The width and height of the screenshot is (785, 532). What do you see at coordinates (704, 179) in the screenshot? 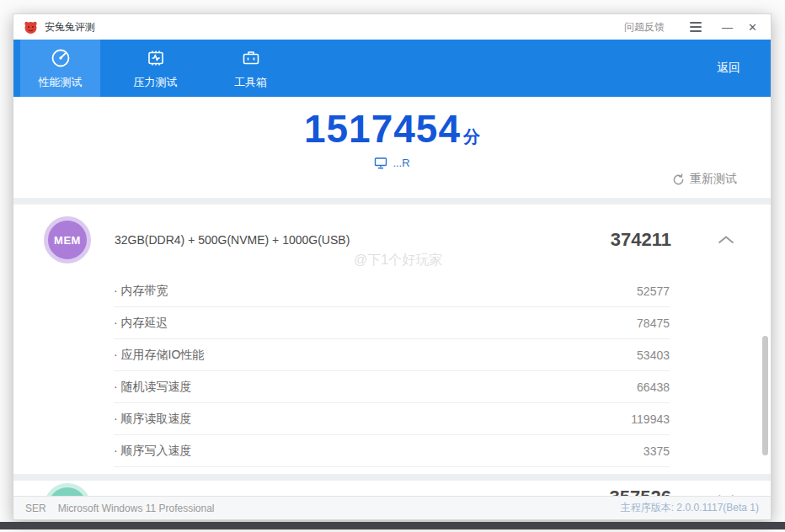
I see `retest-button: 重新测试` at bounding box center [704, 179].